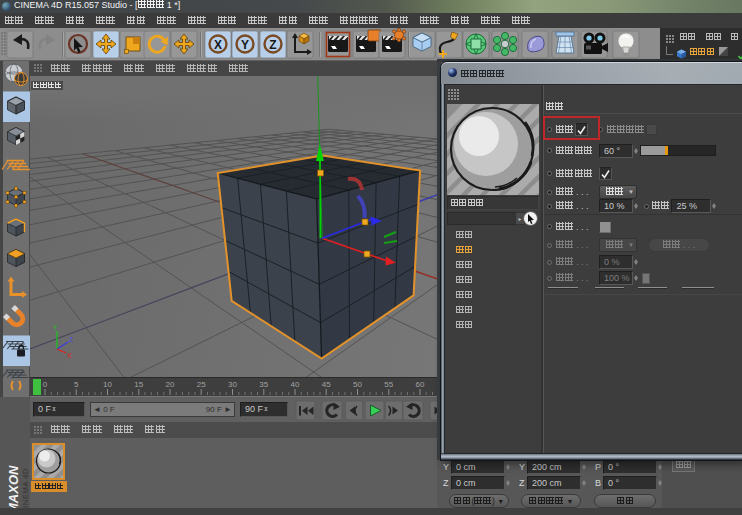 The image size is (742, 515). Describe the element at coordinates (202, 384) in the screenshot. I see `svg-text: 25` at that location.